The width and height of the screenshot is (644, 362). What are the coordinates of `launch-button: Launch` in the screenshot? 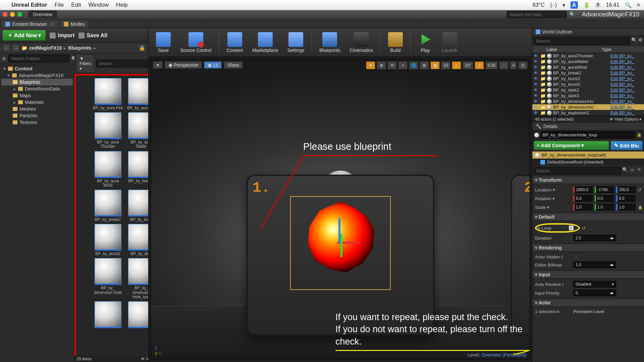 It's located at (450, 43).